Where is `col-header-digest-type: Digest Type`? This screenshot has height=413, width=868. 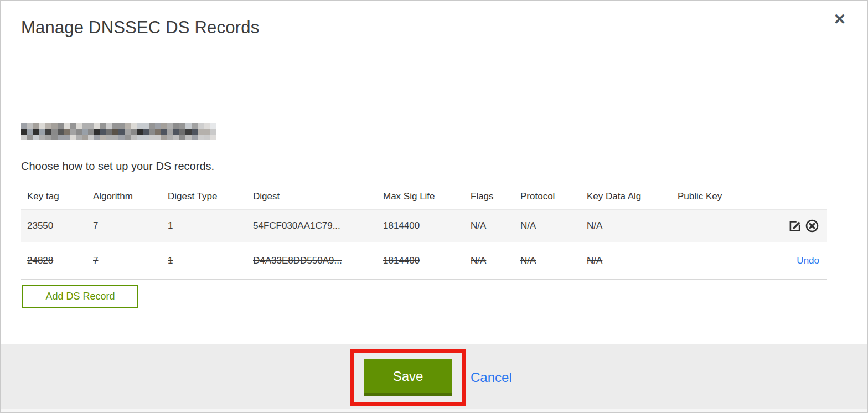
col-header-digest-type: Digest Type is located at coordinates (204, 197).